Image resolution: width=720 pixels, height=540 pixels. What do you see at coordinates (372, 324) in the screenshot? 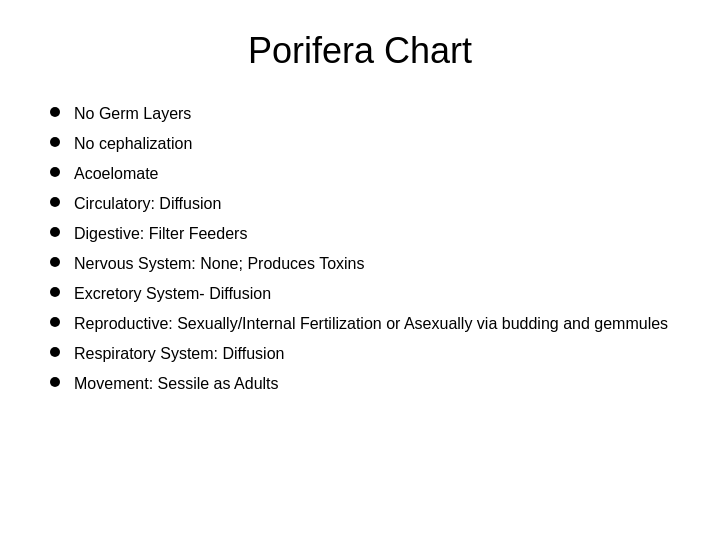
I see `list-item-text: Reproductive: Sexually/Internal Fertiliz…` at bounding box center [372, 324].